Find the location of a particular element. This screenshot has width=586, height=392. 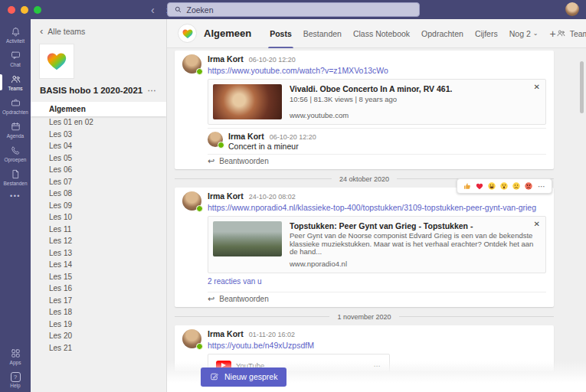

article-thumbnail is located at coordinates (247, 239).